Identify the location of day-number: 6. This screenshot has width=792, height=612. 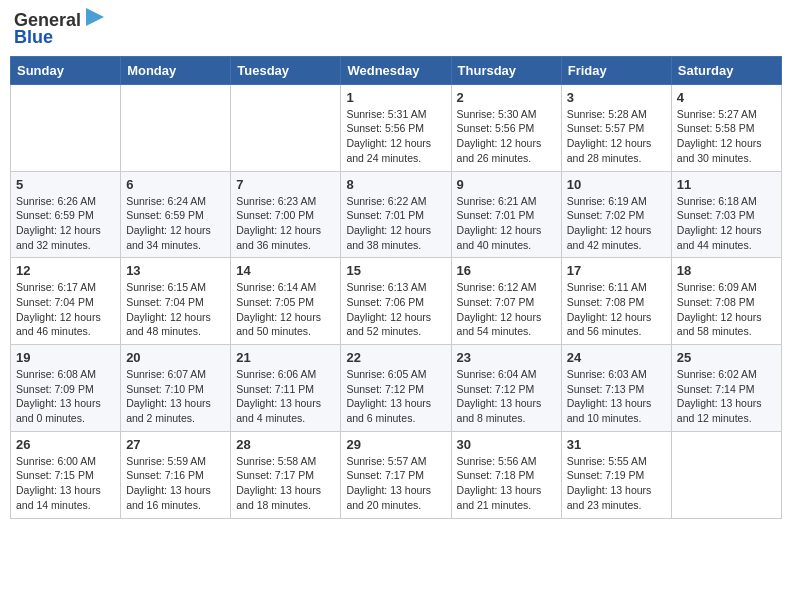
(176, 184).